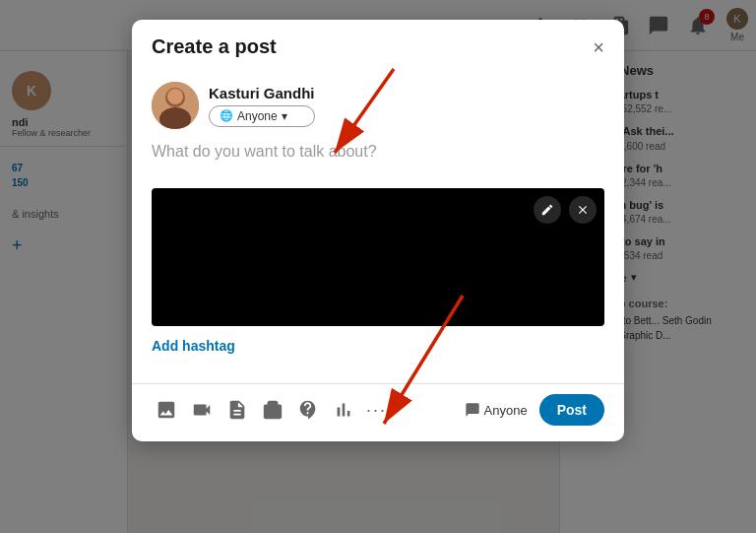 This screenshot has width=756, height=533. What do you see at coordinates (262, 116) in the screenshot?
I see `audience-dropdown-btn: 🌐 Anyone ▾` at bounding box center [262, 116].